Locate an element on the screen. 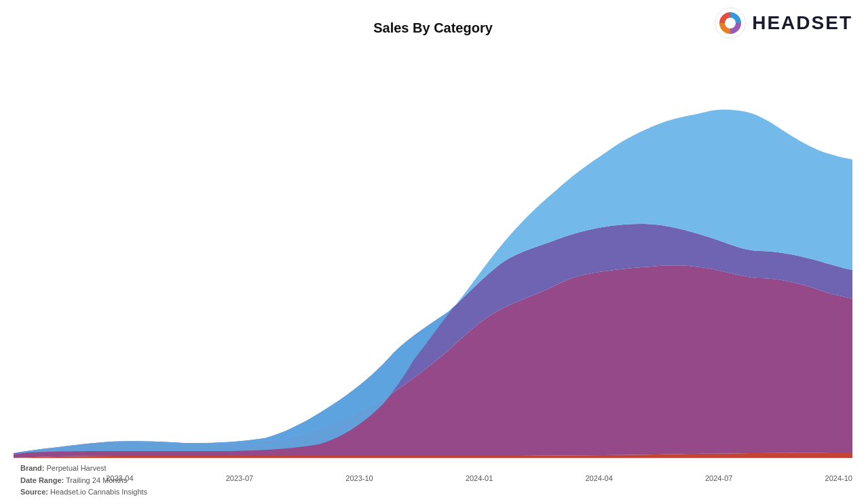  x-label-3: 2023-10 is located at coordinates (359, 478).